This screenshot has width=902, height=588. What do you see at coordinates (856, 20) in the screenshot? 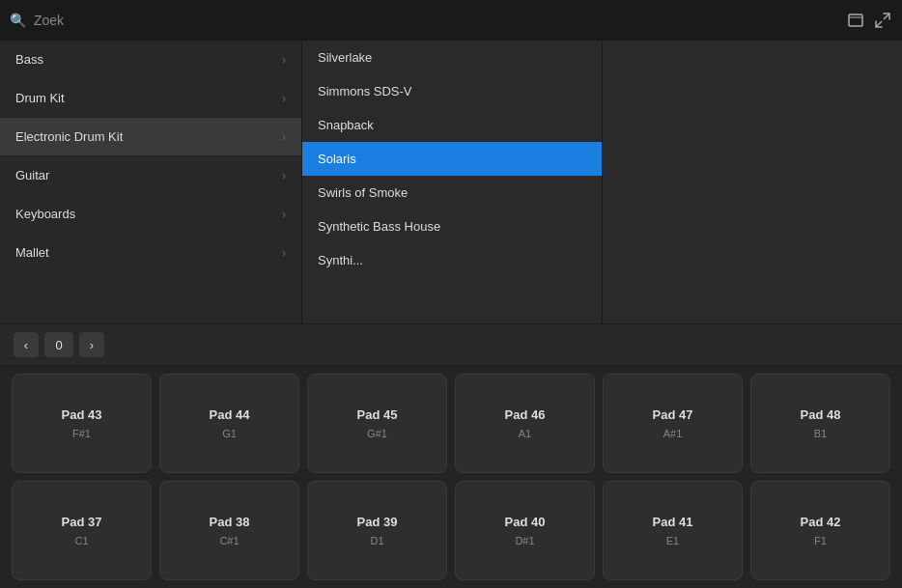
I see `window-icon` at bounding box center [856, 20].